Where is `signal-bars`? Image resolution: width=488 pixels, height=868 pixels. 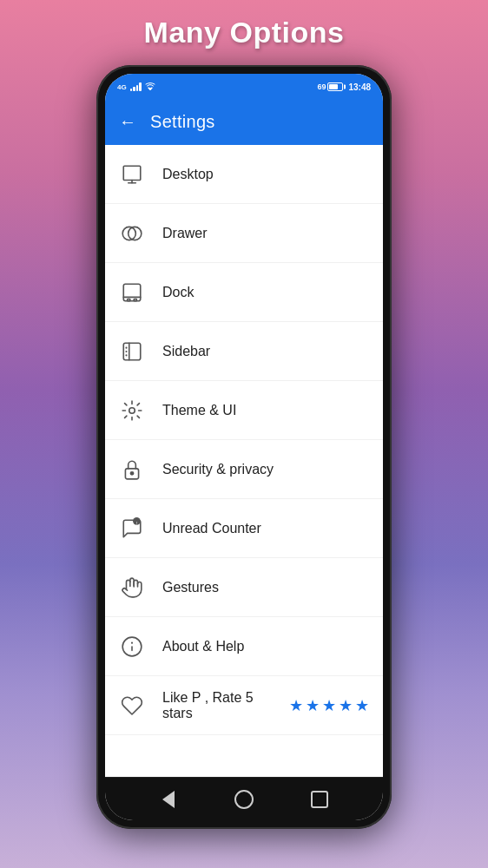
signal-bars is located at coordinates (135, 87).